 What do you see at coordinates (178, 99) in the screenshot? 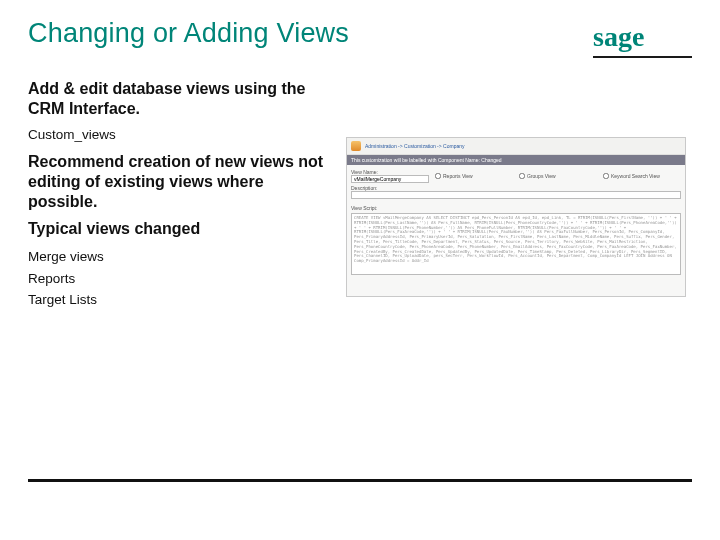
I see `subtitle: Add & edit database views using the CRM …` at bounding box center [178, 99].